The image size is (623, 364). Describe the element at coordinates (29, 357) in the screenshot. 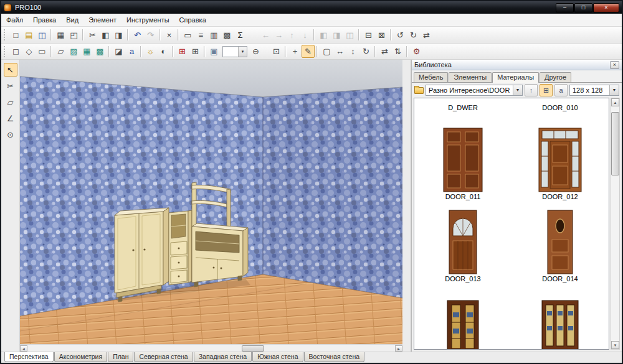

I see `view-tab: Перспектива` at that location.